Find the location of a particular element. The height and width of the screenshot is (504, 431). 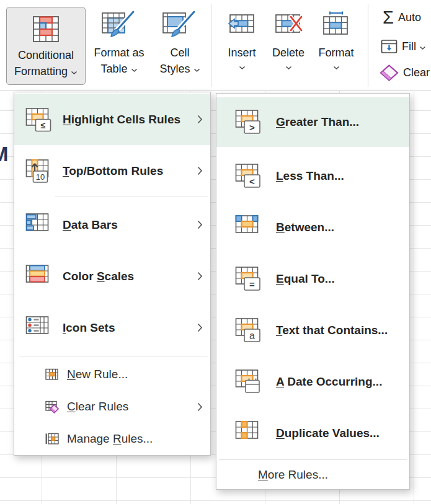

format-as-table-button: Format as Table is located at coordinates (119, 46).